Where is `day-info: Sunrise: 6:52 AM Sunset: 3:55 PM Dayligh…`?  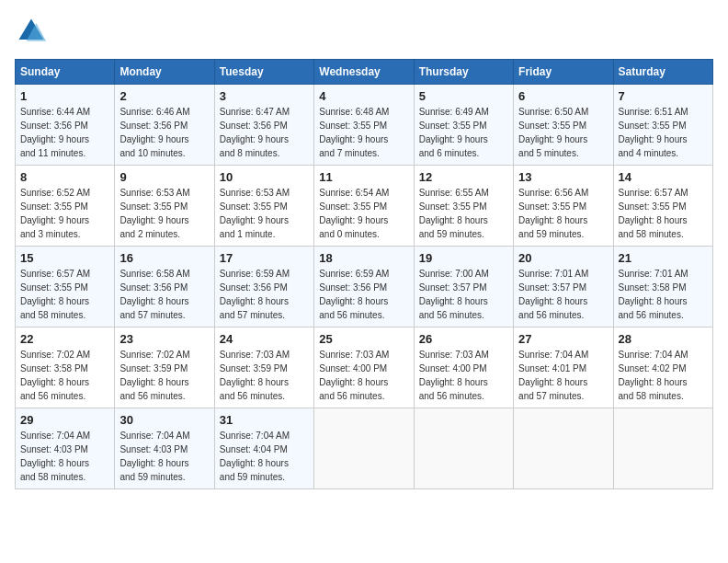 day-info: Sunrise: 6:52 AM Sunset: 3:55 PM Dayligh… is located at coordinates (64, 213).